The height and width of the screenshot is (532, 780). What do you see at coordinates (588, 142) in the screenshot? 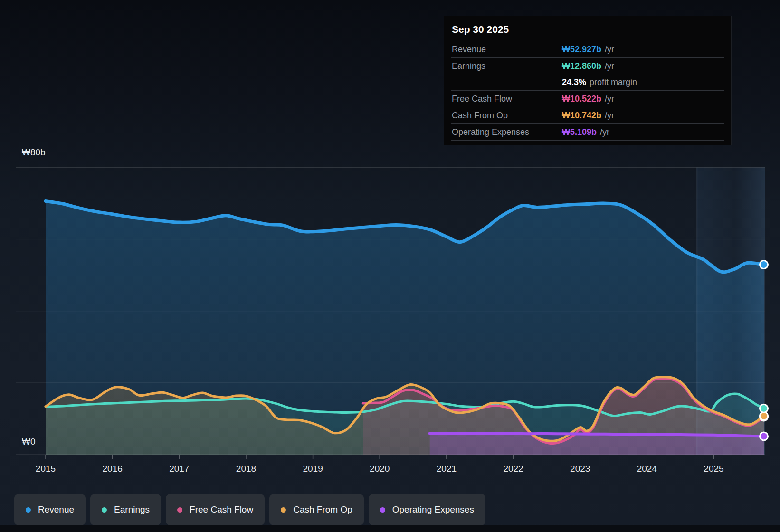
I see `tooltip-bottom-divider` at bounding box center [588, 142].